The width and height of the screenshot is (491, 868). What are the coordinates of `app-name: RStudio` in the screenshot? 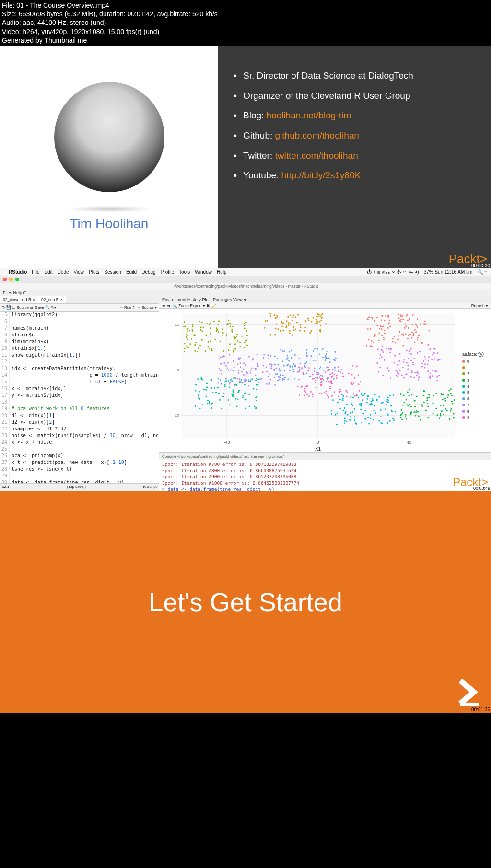 It's located at (18, 272).